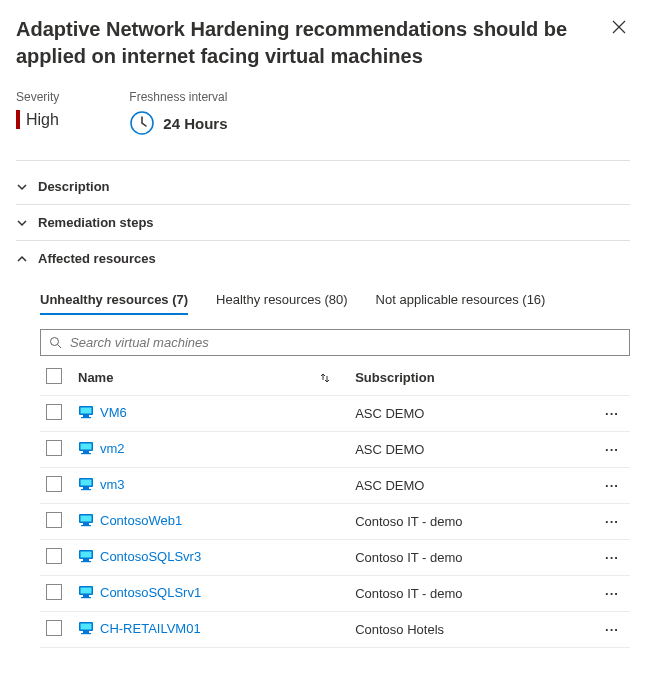  I want to click on table-row: ContosoWeb1Contoso IT - demo···, so click(335, 522).